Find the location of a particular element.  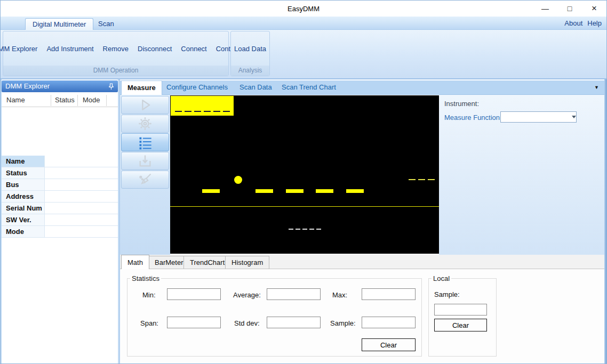

tab-scan-data: Scan Data is located at coordinates (256, 87).